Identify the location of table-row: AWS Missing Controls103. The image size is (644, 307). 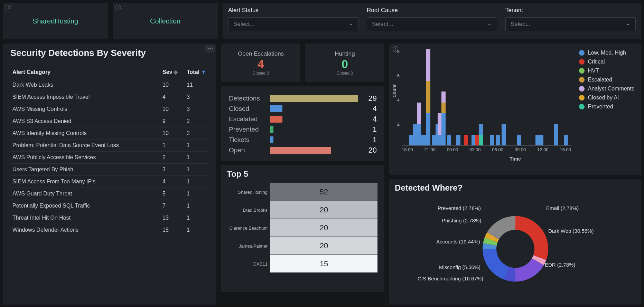
(110, 109).